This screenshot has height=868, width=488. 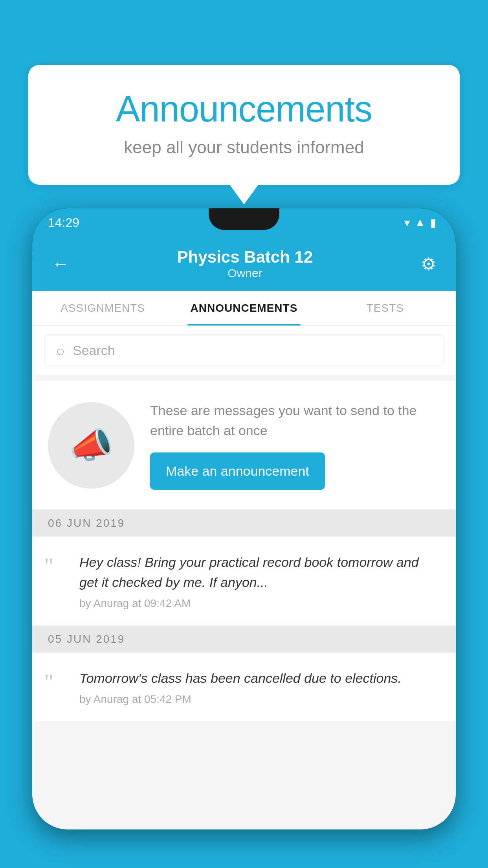 What do you see at coordinates (244, 109) in the screenshot?
I see `bubble-title: Announcements` at bounding box center [244, 109].